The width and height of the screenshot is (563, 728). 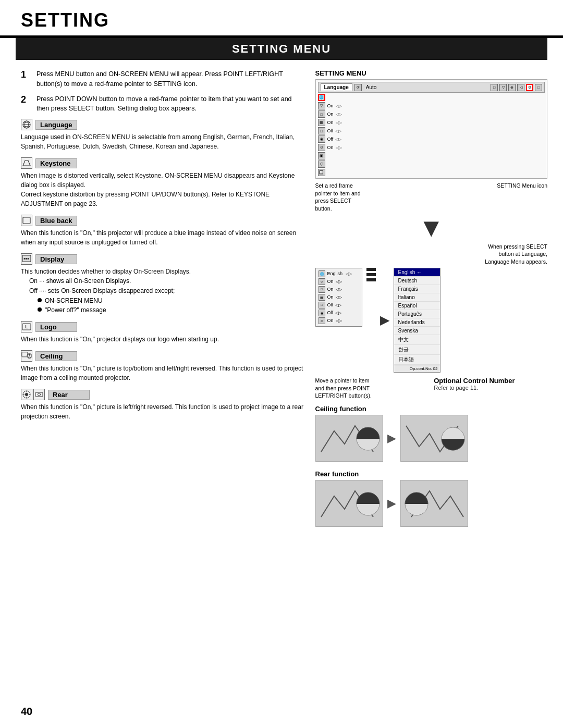 I want to click on menu-row-icon-7: ⊙, so click(x=322, y=147).